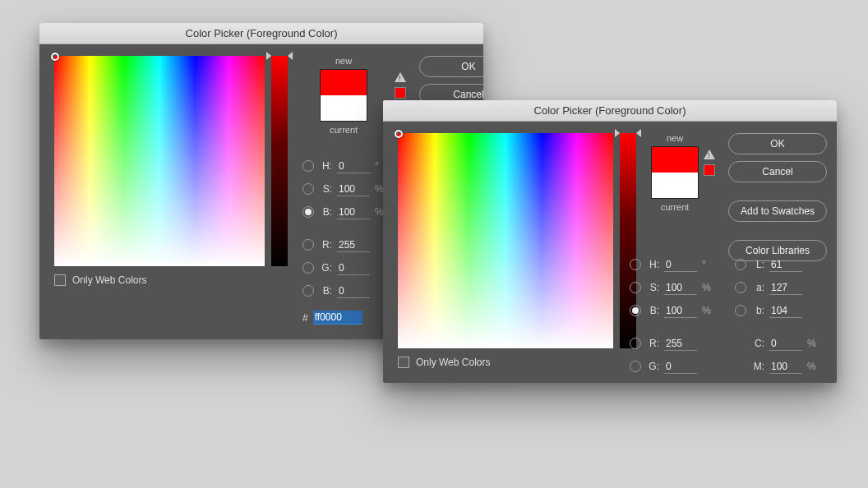  I want to click on radio-lab-b, so click(741, 311).